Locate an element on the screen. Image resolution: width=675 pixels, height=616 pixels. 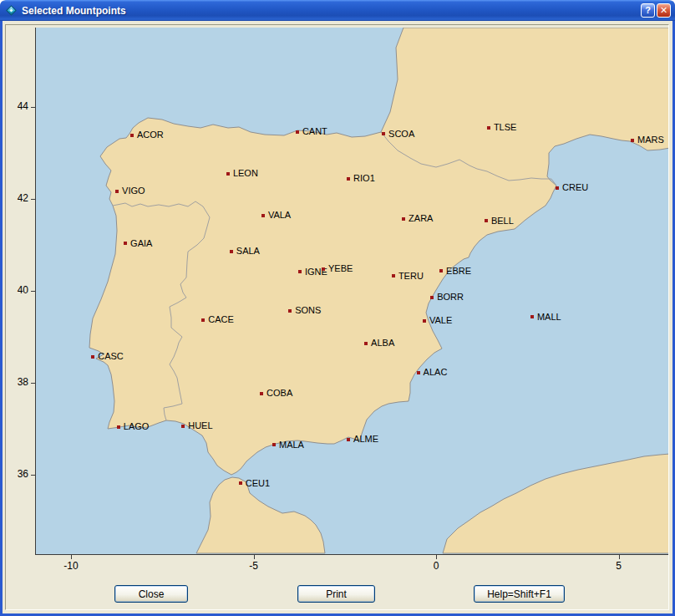
help-icon: ? is located at coordinates (648, 10).